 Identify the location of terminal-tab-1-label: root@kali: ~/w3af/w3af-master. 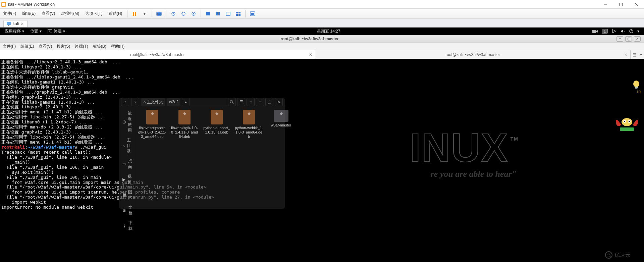
(158, 55).